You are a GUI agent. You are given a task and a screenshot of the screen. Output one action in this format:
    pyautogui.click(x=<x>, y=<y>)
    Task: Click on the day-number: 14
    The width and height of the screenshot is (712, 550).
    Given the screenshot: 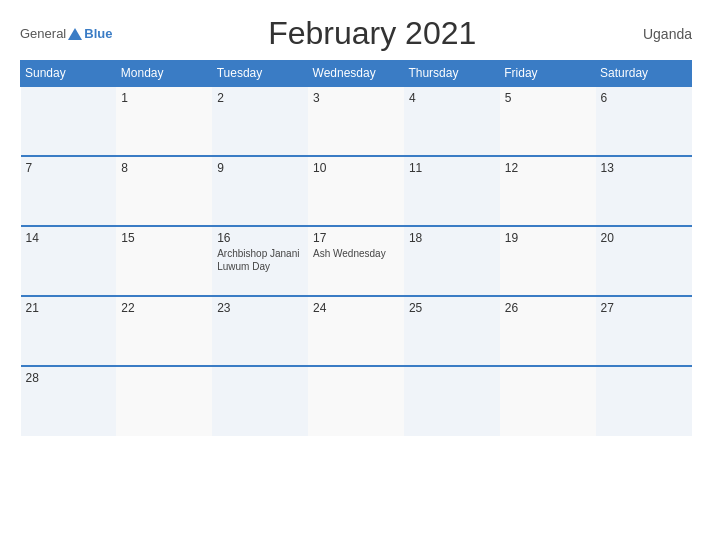 What is the action you would take?
    pyautogui.click(x=69, y=238)
    